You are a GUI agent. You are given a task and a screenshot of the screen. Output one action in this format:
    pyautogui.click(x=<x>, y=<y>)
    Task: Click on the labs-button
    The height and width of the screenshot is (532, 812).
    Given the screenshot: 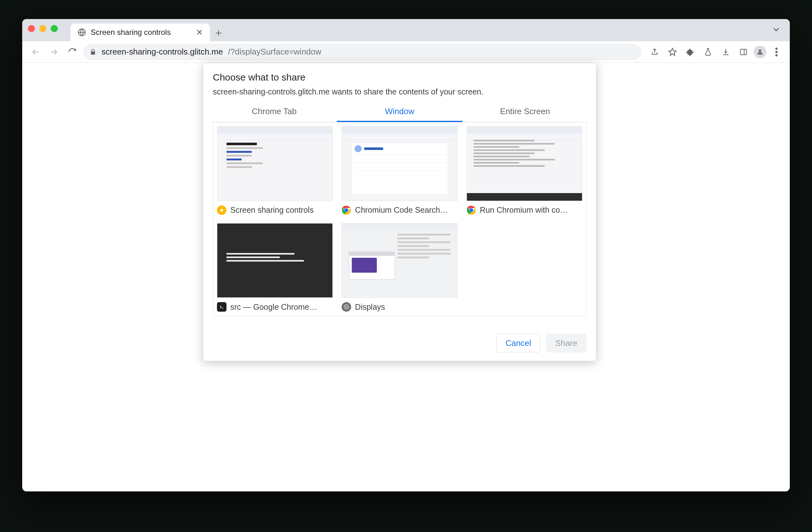 What is the action you would take?
    pyautogui.click(x=708, y=52)
    